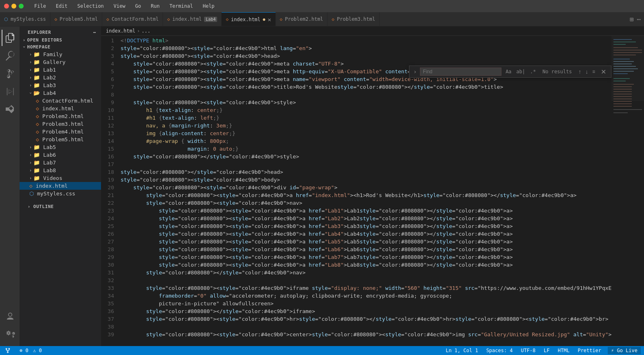 The width and height of the screenshot is (644, 355). Describe the element at coordinates (60, 47) in the screenshot. I see `homepage-folder: › HOMEPAGE` at that location.